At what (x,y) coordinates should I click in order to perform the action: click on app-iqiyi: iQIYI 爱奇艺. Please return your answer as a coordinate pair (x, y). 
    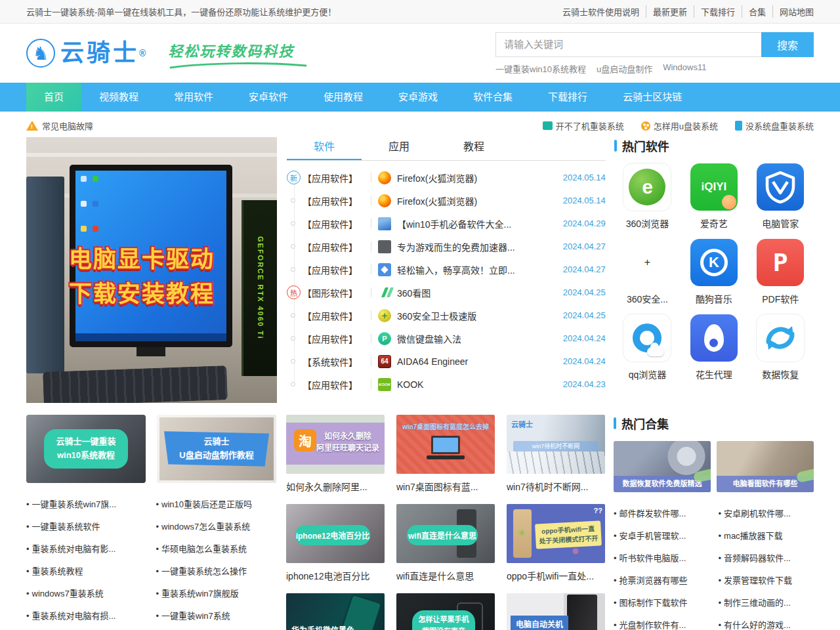
    Looking at the image, I should click on (714, 197).